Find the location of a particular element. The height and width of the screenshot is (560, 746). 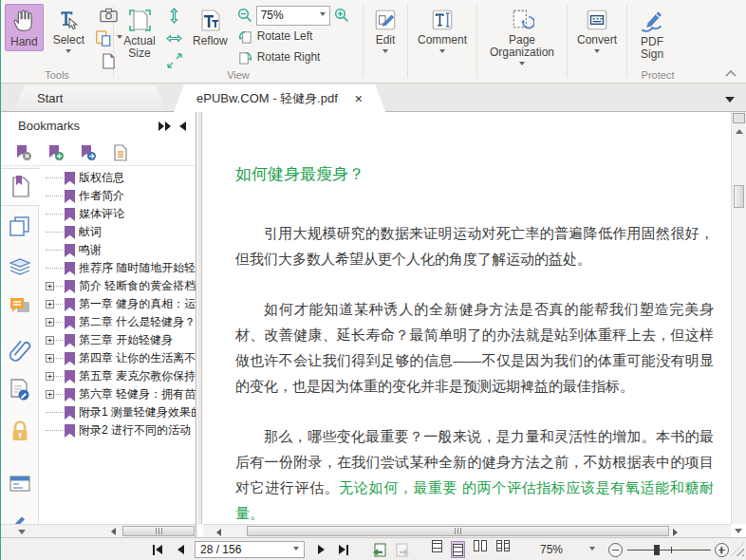

facing-page-icon is located at coordinates (484, 546).